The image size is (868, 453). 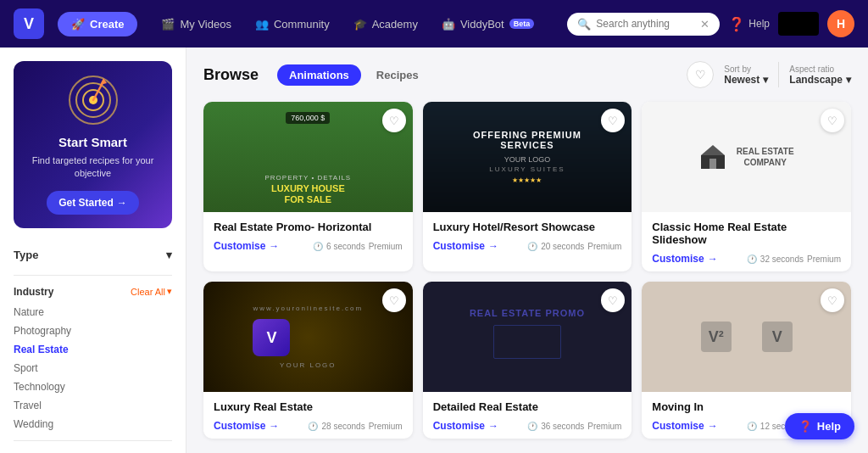 What do you see at coordinates (841, 24) in the screenshot?
I see `avatar: H` at bounding box center [841, 24].